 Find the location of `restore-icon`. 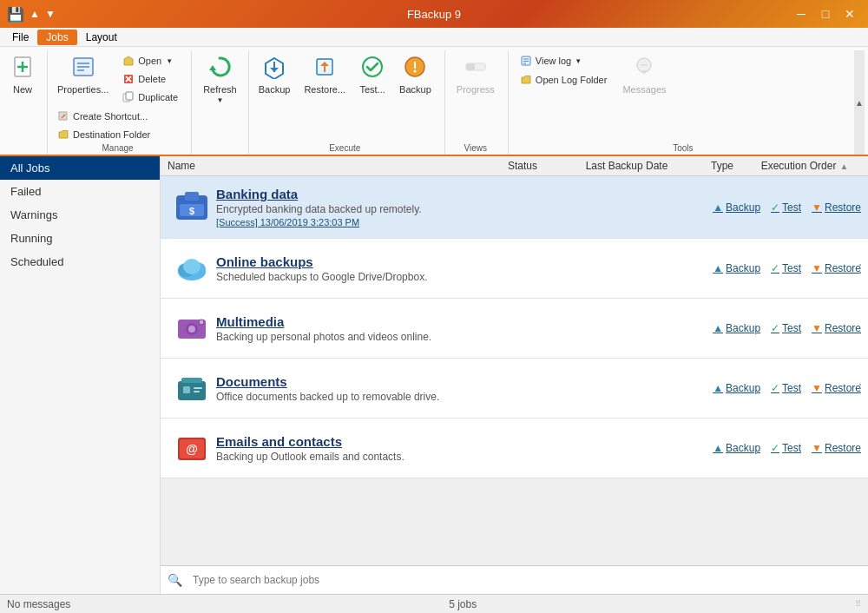

restore-icon is located at coordinates (325, 69).